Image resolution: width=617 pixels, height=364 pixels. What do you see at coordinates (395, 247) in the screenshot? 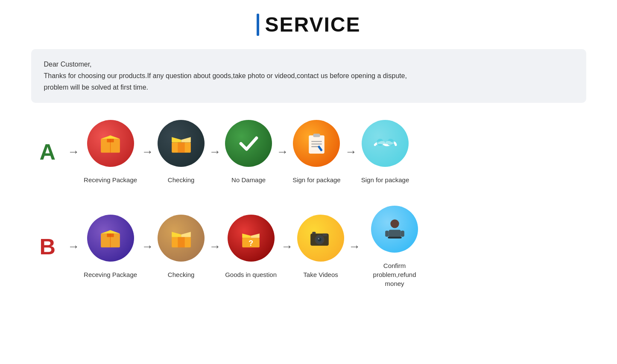
I see `flow-b-step-5: Confirm problem,refund money` at bounding box center [395, 247].